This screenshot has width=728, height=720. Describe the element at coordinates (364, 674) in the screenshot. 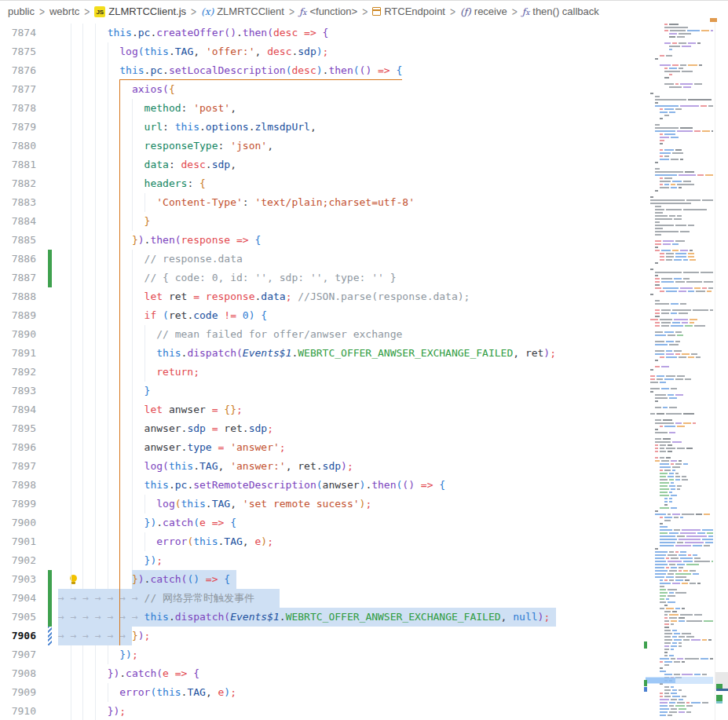

I see `code-line: 7908 }).catch(e => {` at that location.